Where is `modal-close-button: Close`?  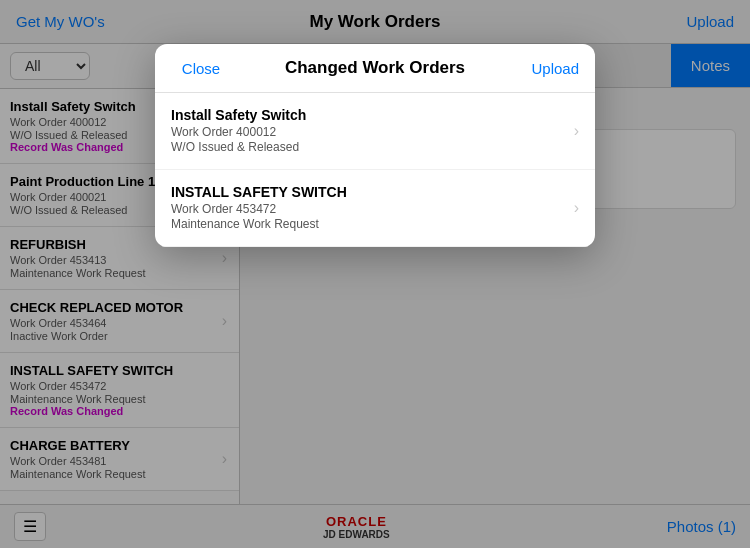 modal-close-button: Close is located at coordinates (201, 68).